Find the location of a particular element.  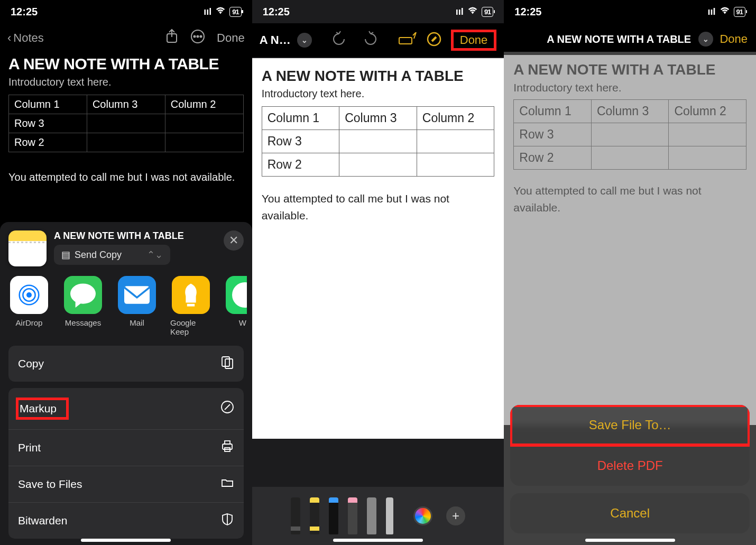

close-icon: ✕ is located at coordinates (234, 241).